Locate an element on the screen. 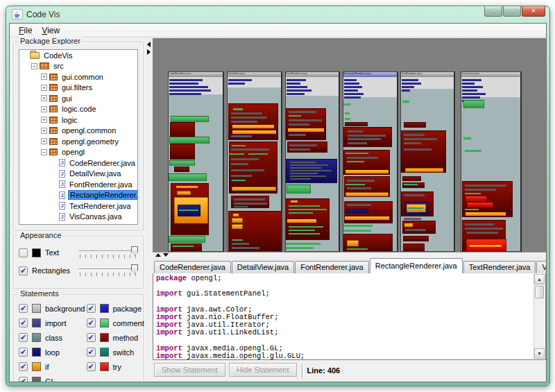 The width and height of the screenshot is (555, 392). tab-viscanvas-java: VisCanvas.java is located at coordinates (541, 267).